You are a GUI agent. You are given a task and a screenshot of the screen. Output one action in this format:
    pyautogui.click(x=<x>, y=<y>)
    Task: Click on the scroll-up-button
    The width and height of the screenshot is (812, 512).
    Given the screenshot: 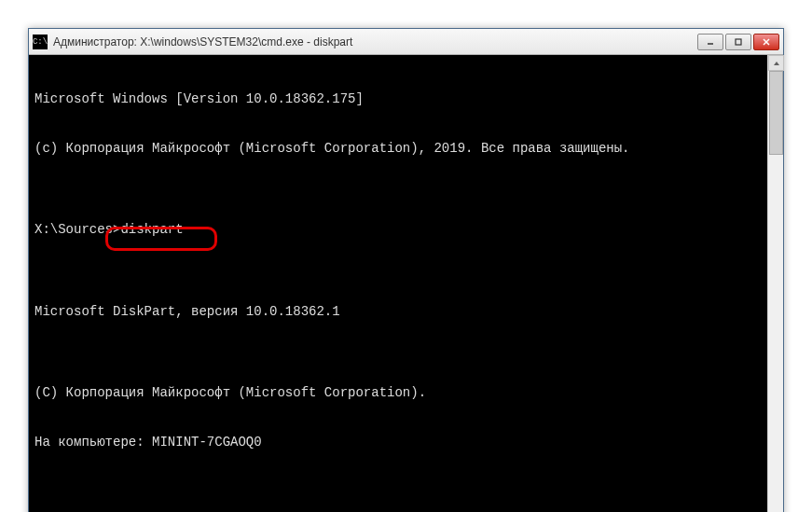 What is the action you would take?
    pyautogui.click(x=776, y=63)
    